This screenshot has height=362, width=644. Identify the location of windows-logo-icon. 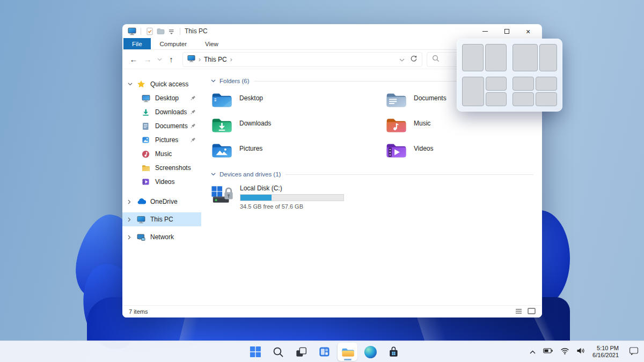
(255, 352).